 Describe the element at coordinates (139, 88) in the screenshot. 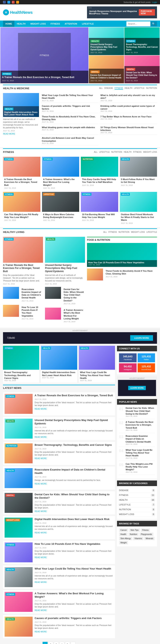

I see `tab-lifestyle: LIFESTYLE` at that location.